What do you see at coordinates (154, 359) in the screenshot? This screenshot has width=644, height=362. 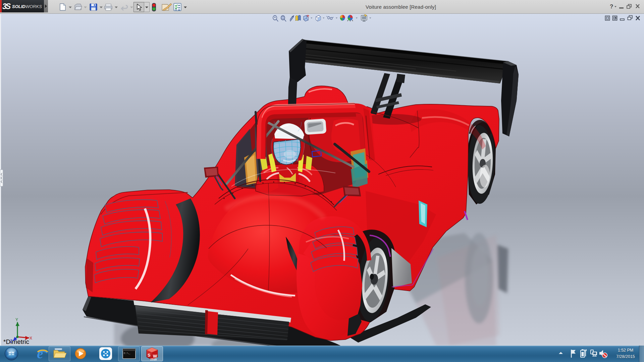 I see `svg-text: 2015` at bounding box center [154, 359].